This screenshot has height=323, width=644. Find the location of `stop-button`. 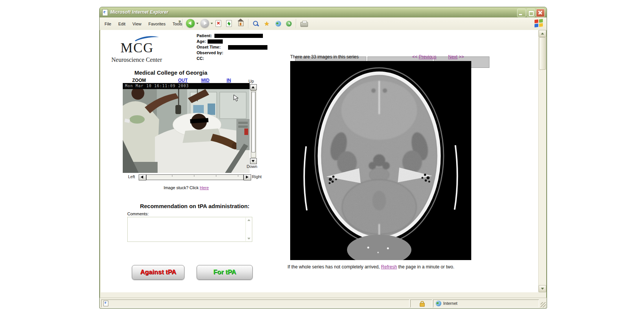

stop-button is located at coordinates (218, 24).